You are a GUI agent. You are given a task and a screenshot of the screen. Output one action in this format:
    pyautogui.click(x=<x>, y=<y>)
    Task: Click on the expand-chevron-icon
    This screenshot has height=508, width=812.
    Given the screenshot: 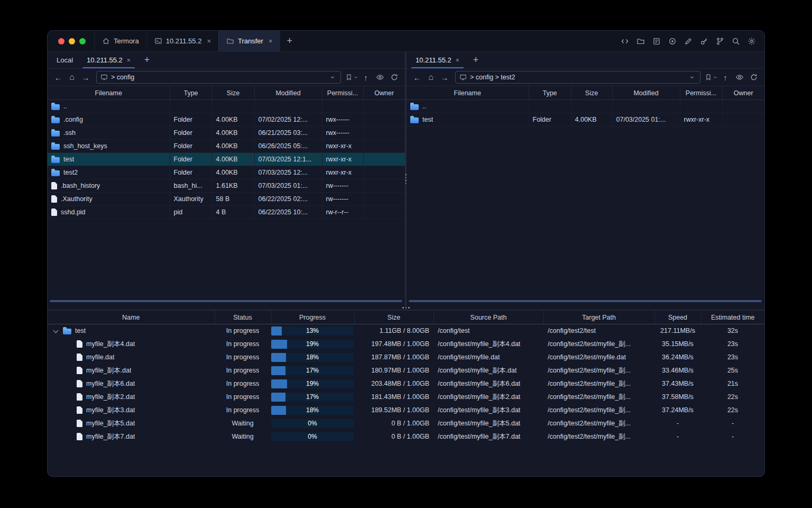 What is the action you would take?
    pyautogui.click(x=56, y=331)
    